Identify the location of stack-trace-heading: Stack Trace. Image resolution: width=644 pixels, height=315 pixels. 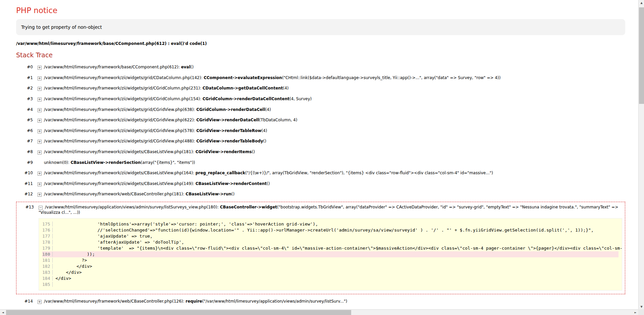
(321, 55).